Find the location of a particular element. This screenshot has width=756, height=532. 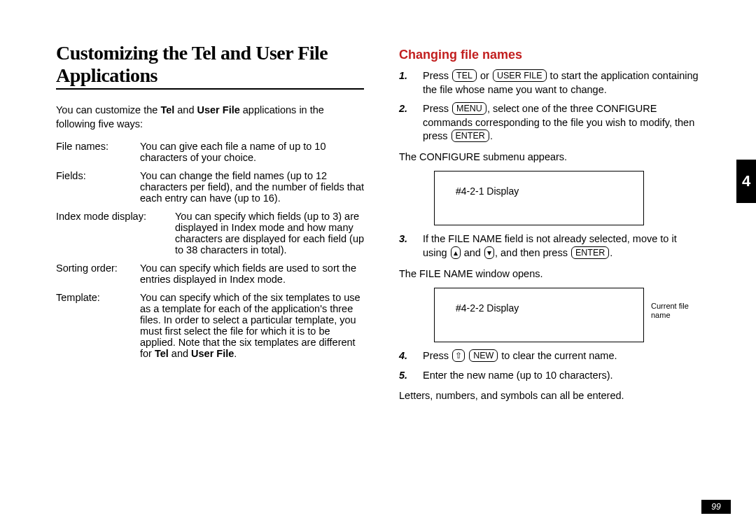

intro-paragraph: You can customize the Tel and User File … is located at coordinates (210, 118).